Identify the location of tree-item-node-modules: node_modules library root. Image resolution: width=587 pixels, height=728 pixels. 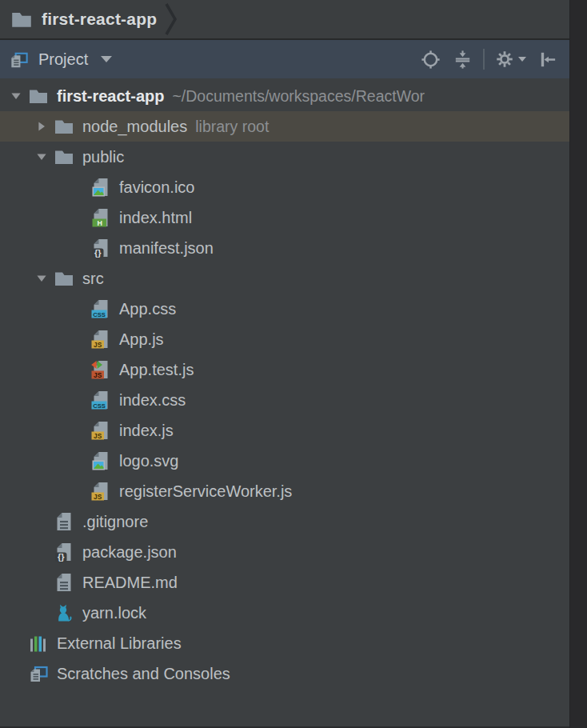
(285, 126).